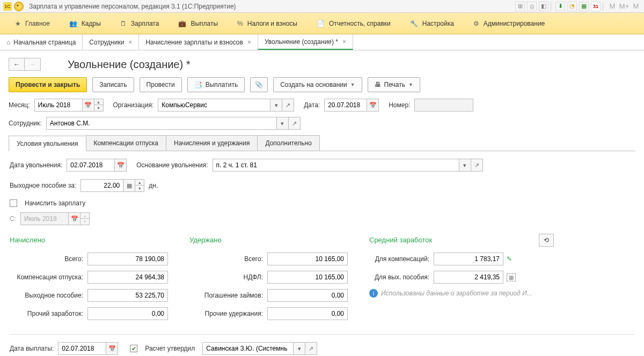 The height and width of the screenshot is (356, 644). Describe the element at coordinates (145, 24) in the screenshot. I see `menu-salary-label: Зарплата` at that location.